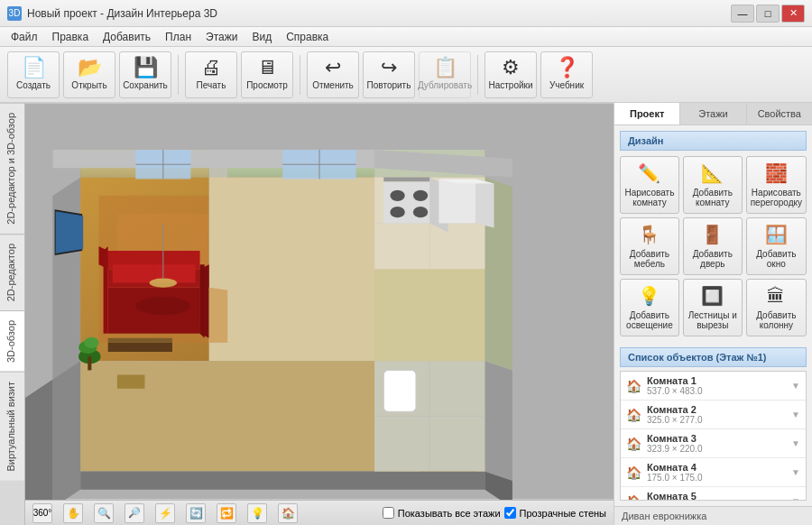 The height and width of the screenshot is (525, 812). I want to click on list-item: 🏠 Комната 2 325.0 × 277.0 ▼, so click(713, 415).